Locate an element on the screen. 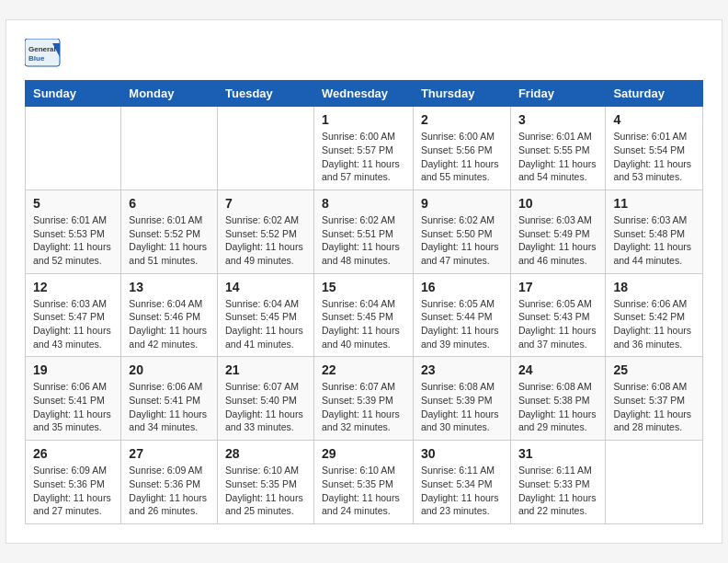 The height and width of the screenshot is (563, 728). day-info-8: Sunrise: 6:02 AM Sunset: 5:51 PM Dayligh… is located at coordinates (364, 241).